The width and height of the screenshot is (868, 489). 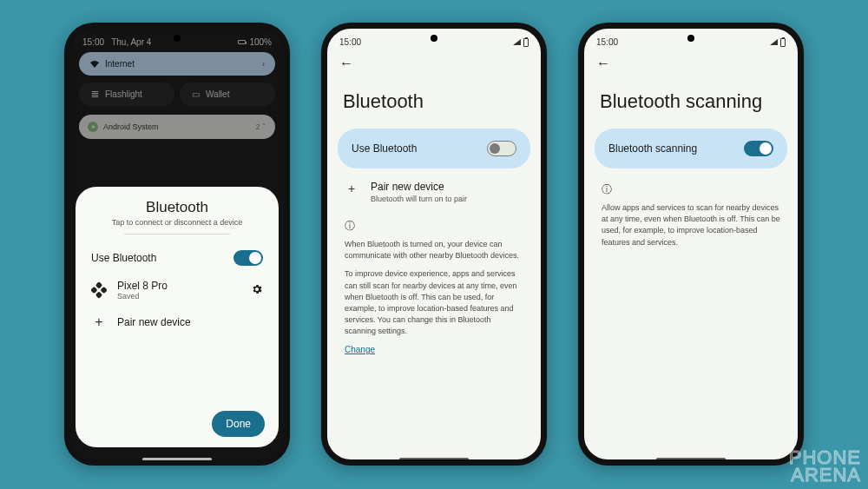 I want to click on change-link: Change, so click(x=359, y=349).